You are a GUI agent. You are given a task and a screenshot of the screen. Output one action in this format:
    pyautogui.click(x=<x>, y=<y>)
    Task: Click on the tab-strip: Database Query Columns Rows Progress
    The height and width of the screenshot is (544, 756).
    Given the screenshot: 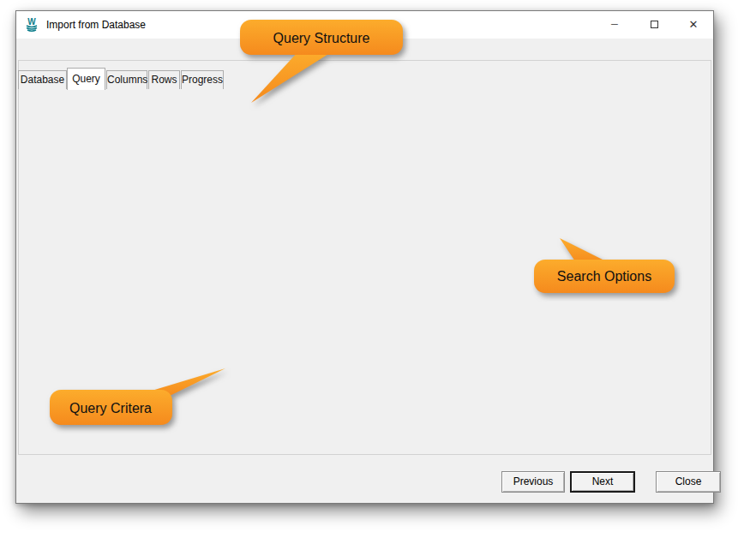 What is the action you would take?
    pyautogui.click(x=365, y=50)
    